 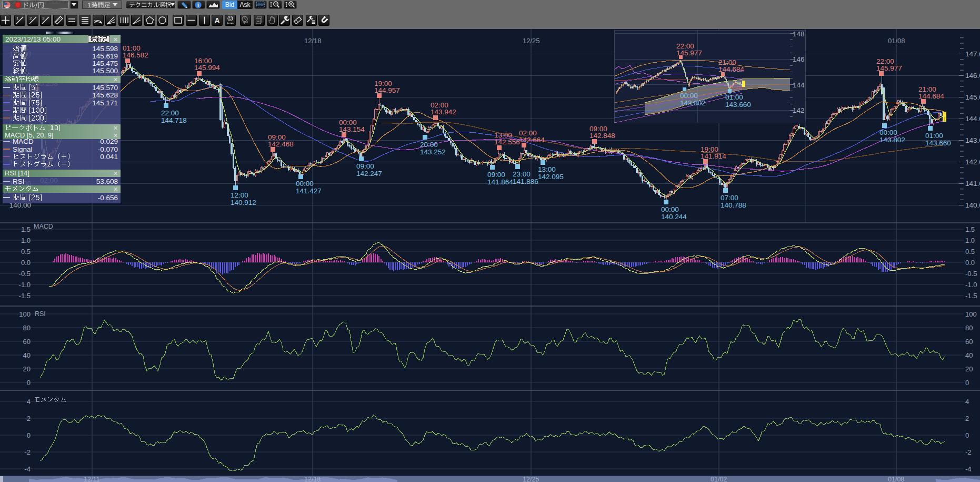 What do you see at coordinates (387, 91) in the screenshot?
I see `svg-text: 144.957` at bounding box center [387, 91].